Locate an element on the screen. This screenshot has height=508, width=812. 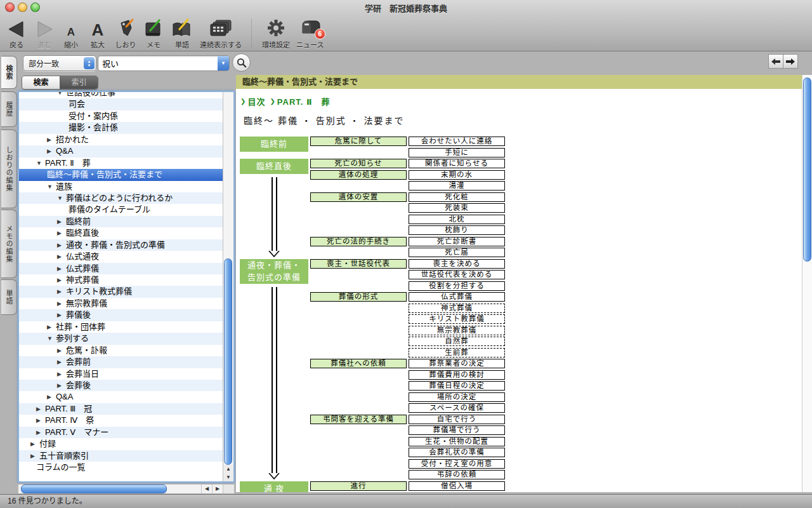
tree-item: ▶会葬前 is located at coordinates (121, 362).